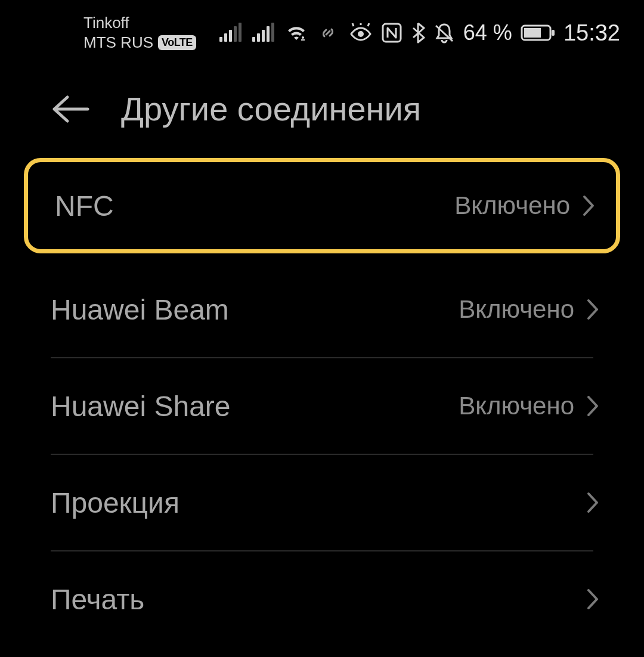 The height and width of the screenshot is (657, 644). Describe the element at coordinates (444, 33) in the screenshot. I see `mute-bell-icon` at that location.